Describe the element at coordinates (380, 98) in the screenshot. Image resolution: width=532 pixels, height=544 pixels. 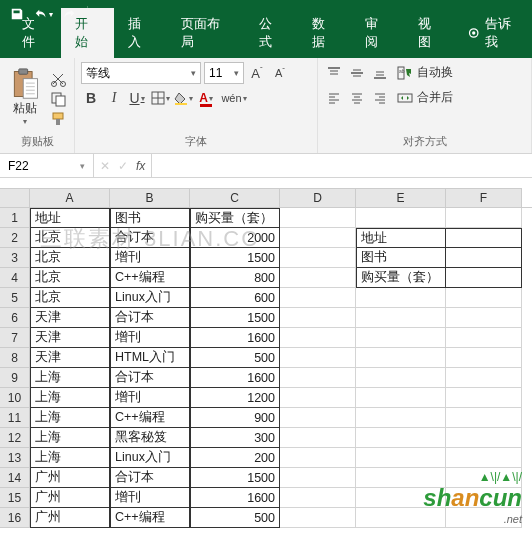
I see `align-right-button` at that location.